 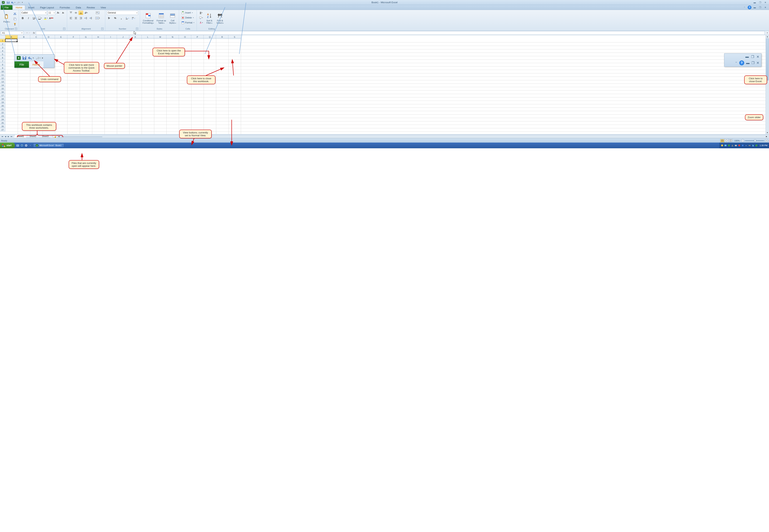 I want to click on increase-font-button: A▴, so click(x=58, y=13).